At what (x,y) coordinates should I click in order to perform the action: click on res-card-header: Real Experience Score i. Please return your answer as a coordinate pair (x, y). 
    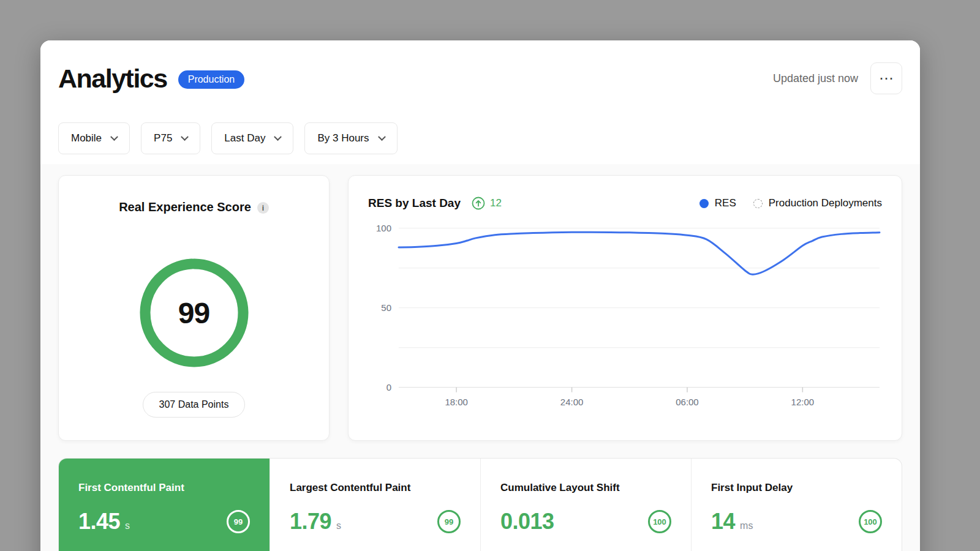
    Looking at the image, I should click on (194, 207).